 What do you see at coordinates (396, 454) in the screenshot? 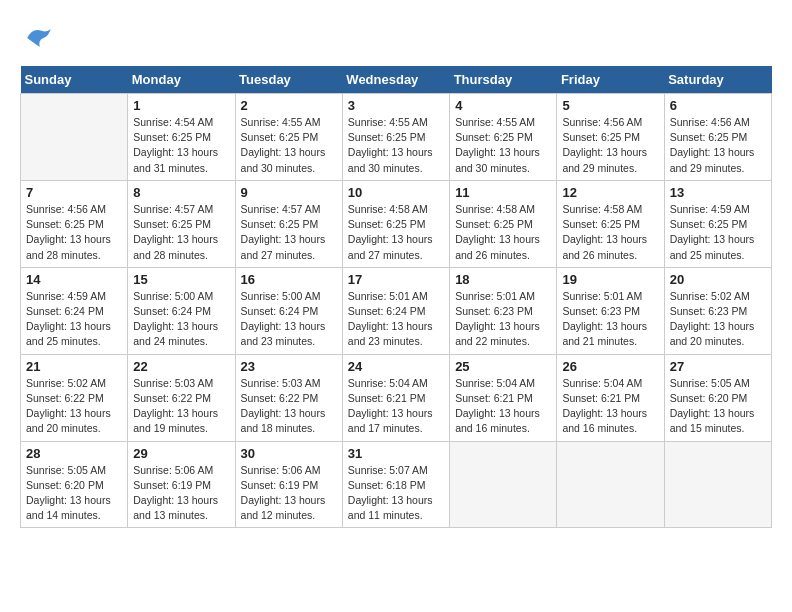
I see `day-number: 31` at bounding box center [396, 454].